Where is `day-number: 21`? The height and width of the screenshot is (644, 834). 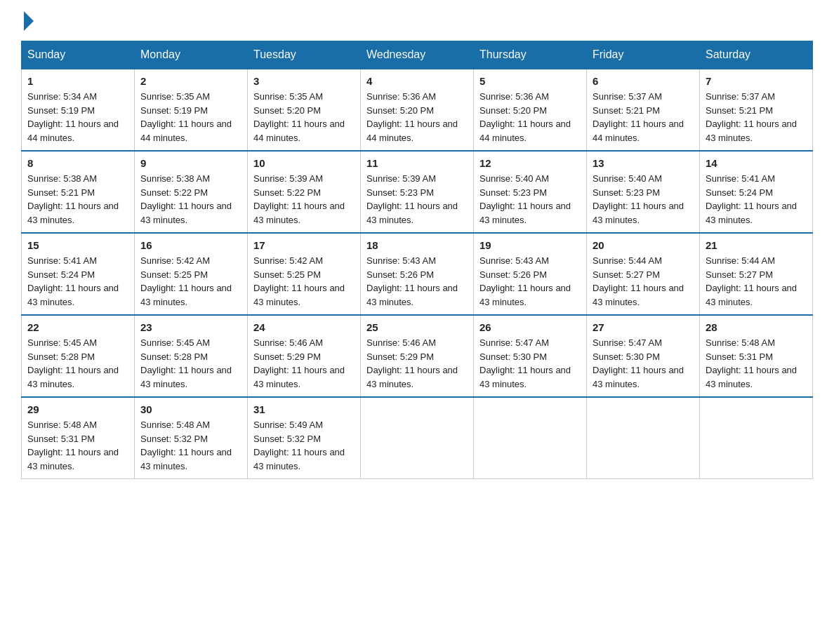 day-number: 21 is located at coordinates (756, 246).